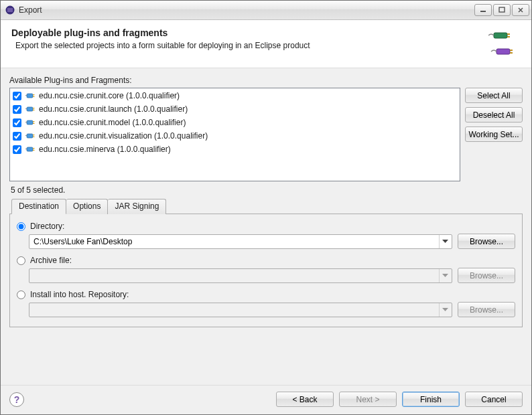 This screenshot has width=532, height=415. I want to click on back-button: < Back, so click(305, 399).